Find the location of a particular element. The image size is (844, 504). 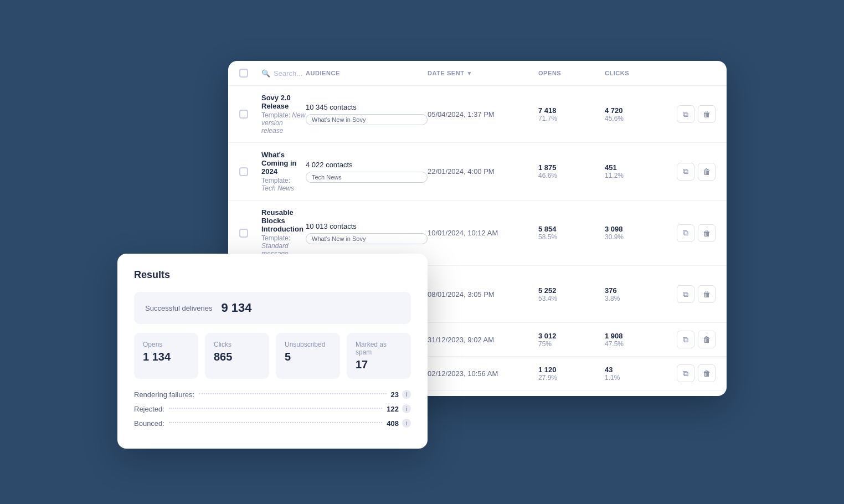

detail-rejected-value: 122 is located at coordinates (393, 409).